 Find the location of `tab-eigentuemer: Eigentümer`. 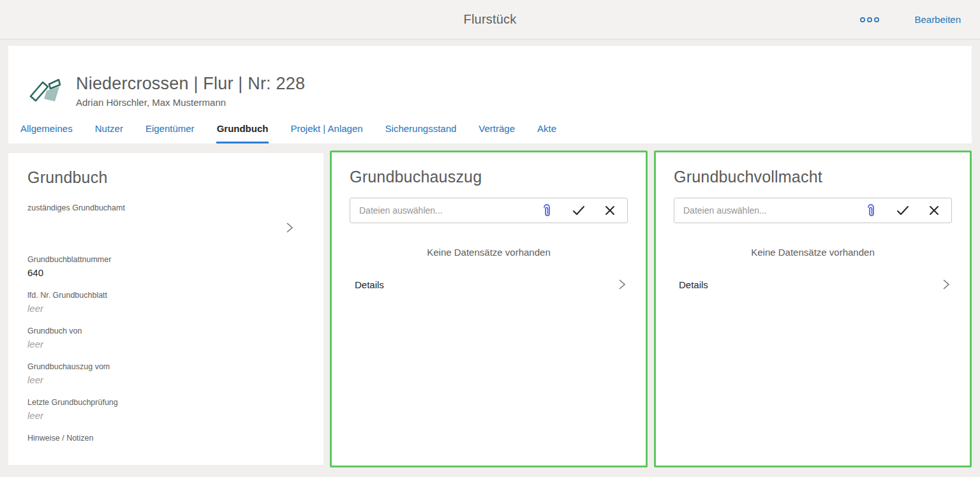

tab-eigentuemer: Eigentümer is located at coordinates (170, 131).